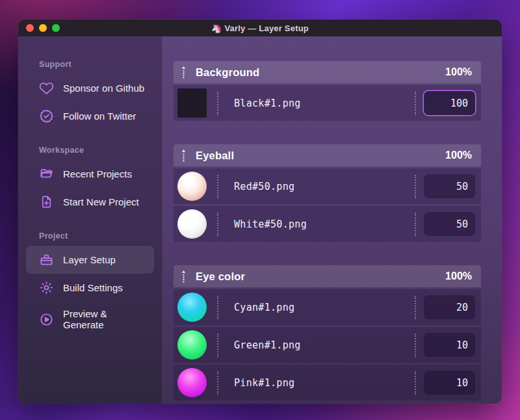 The width and height of the screenshot is (520, 420). What do you see at coordinates (450, 307) in the screenshot?
I see `layer-weight-input: 20` at bounding box center [450, 307].